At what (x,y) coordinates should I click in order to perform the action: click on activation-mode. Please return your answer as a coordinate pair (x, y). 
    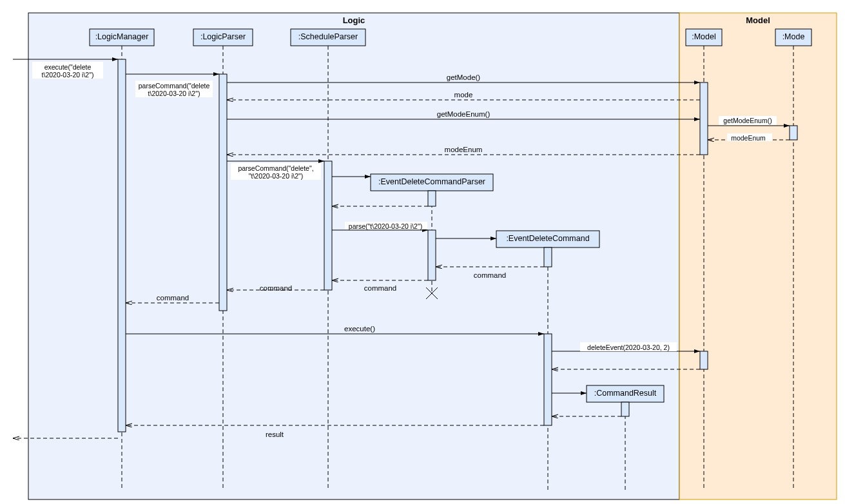
    Looking at the image, I should click on (793, 133).